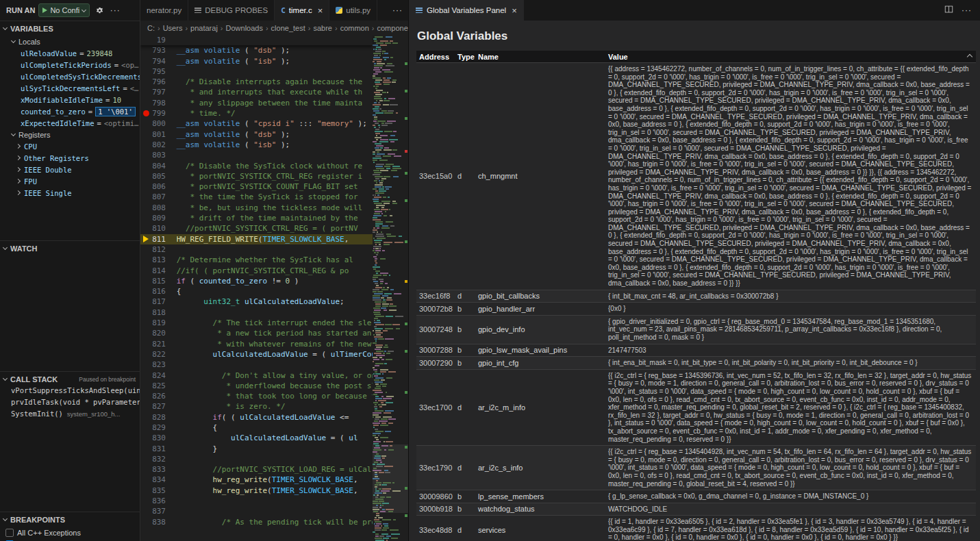  I want to click on gutter: 804, so click(156, 166).